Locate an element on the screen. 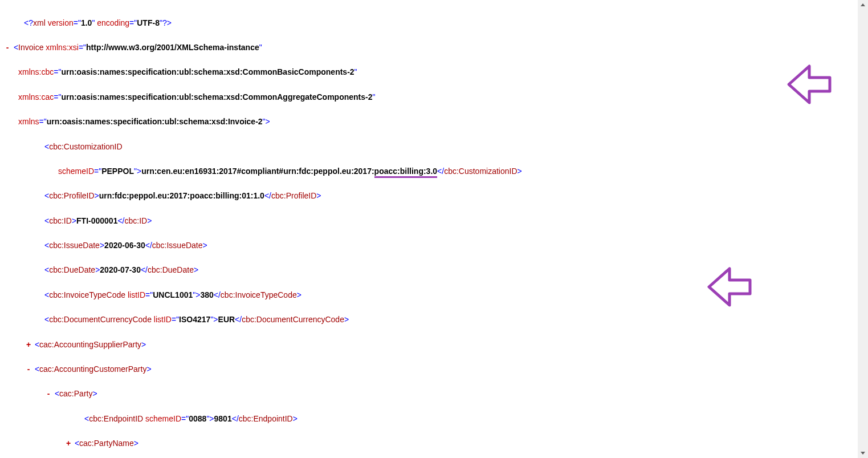 This screenshot has height=458, width=868. cbc-id: <cbc:ID>FTI-000001</cbc:ID> is located at coordinates (440, 221).